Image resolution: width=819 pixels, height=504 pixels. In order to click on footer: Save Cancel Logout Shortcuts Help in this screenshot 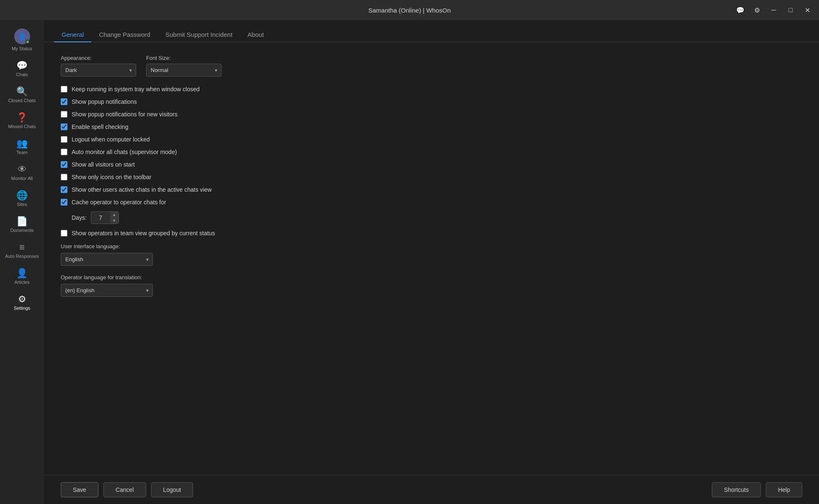, I will do `click(431, 490)`.